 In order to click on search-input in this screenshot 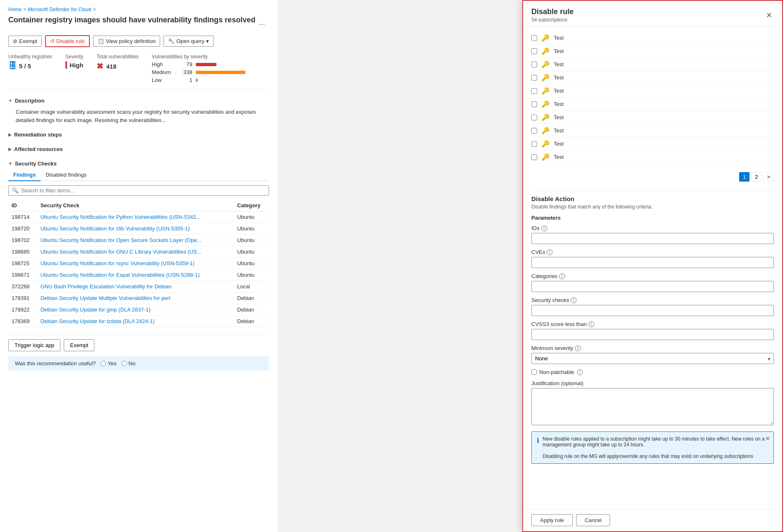, I will do `click(143, 190)`.